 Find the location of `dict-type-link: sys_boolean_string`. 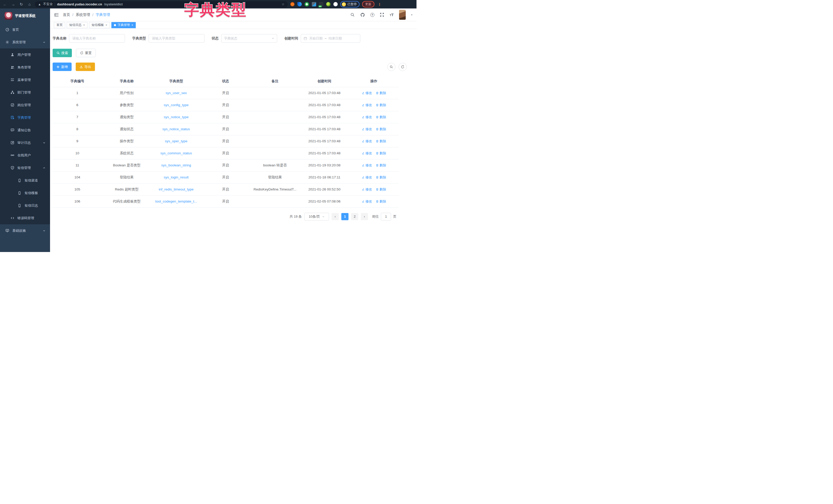

dict-type-link: sys_boolean_string is located at coordinates (176, 165).